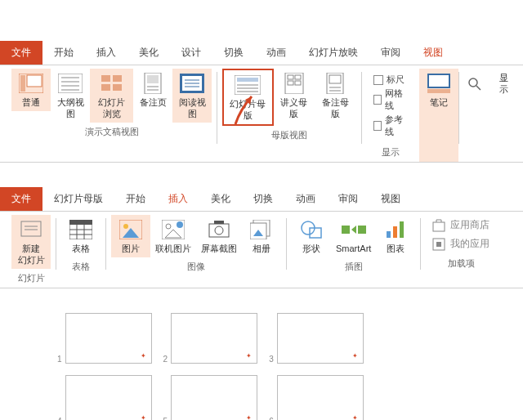 The height and width of the screenshot is (420, 523). Describe the element at coordinates (21, 199) in the screenshot. I see `tab2-file: 文件` at that location.